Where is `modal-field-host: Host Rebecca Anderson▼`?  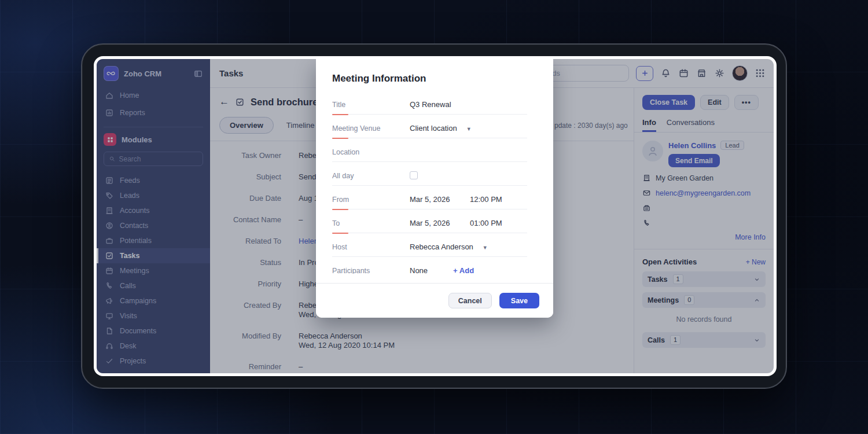 modal-field-host: Host Rebecca Anderson▼ is located at coordinates (429, 245).